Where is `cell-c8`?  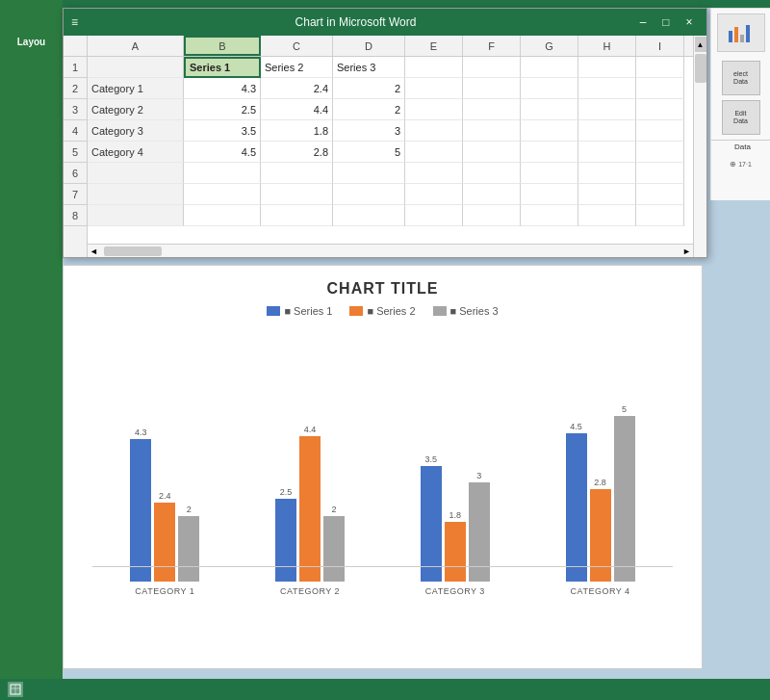 cell-c8 is located at coordinates (296, 216).